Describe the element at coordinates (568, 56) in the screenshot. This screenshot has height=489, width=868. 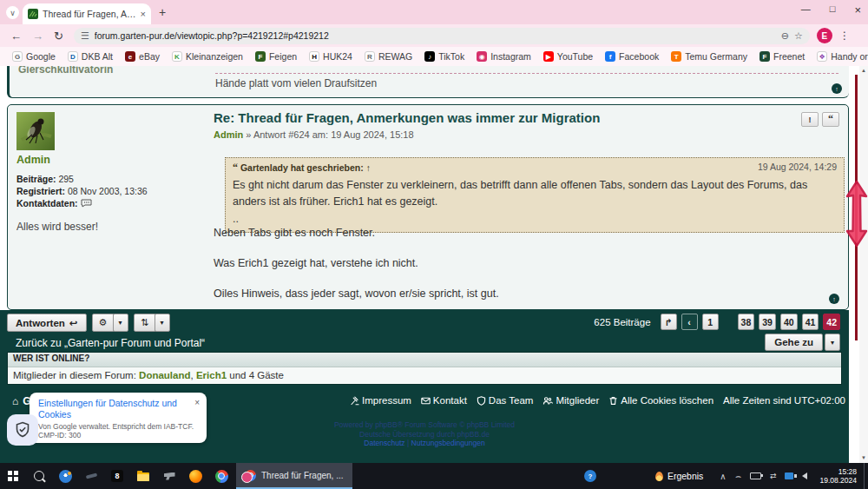
I see `bookmark-item: ▶YouTube` at that location.